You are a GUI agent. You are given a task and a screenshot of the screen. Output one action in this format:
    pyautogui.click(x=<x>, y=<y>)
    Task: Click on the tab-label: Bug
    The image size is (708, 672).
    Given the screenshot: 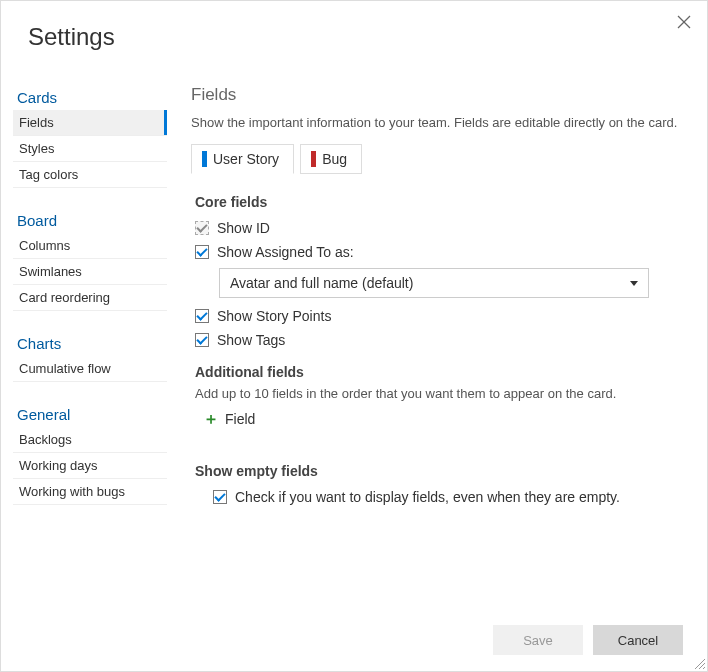 What is the action you would take?
    pyautogui.click(x=334, y=159)
    